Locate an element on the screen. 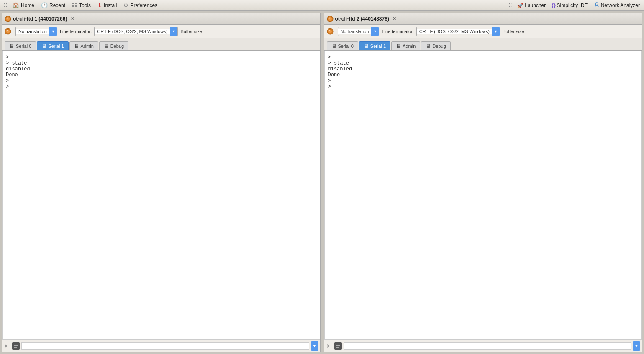 Image resolution: width=644 pixels, height=354 pixels. panel1-cmd-icon is located at coordinates (16, 346).